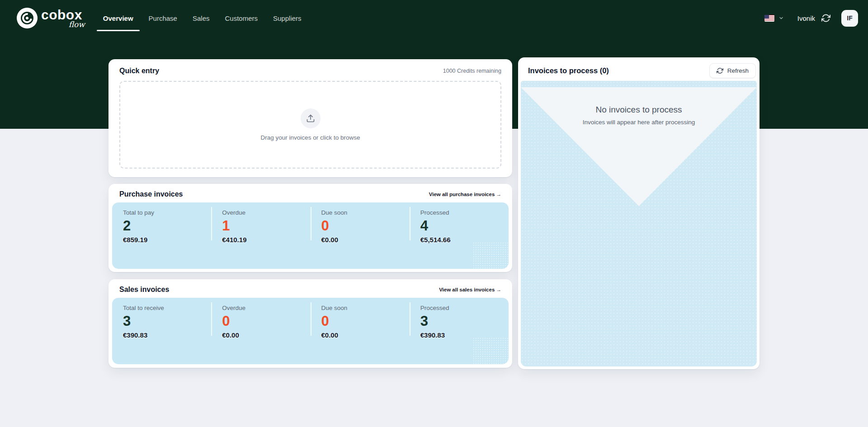 The image size is (868, 427). Describe the element at coordinates (310, 324) in the screenshot. I see `sales-invoices-card: Sales invoices View all sales invoices →…` at that location.